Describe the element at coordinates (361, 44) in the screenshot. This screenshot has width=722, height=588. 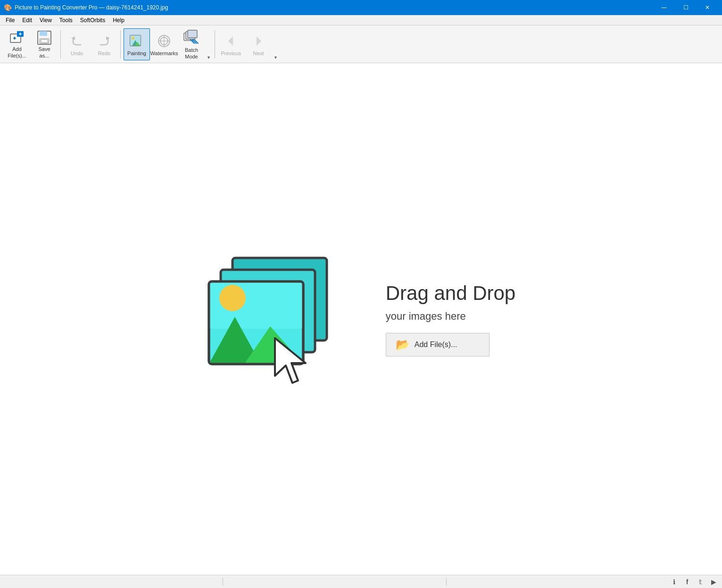
I see `toolbar: AddFile(s)... Saveas... Undo` at that location.